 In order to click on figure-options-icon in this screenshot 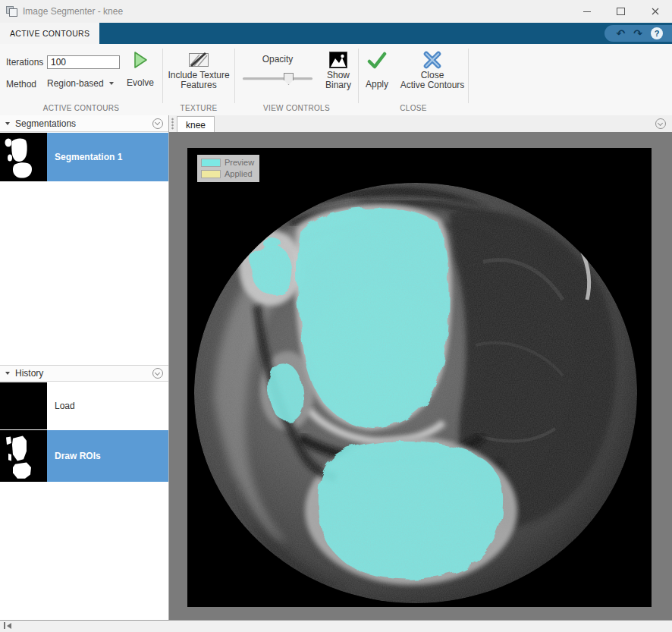, I will do `click(661, 124)`.